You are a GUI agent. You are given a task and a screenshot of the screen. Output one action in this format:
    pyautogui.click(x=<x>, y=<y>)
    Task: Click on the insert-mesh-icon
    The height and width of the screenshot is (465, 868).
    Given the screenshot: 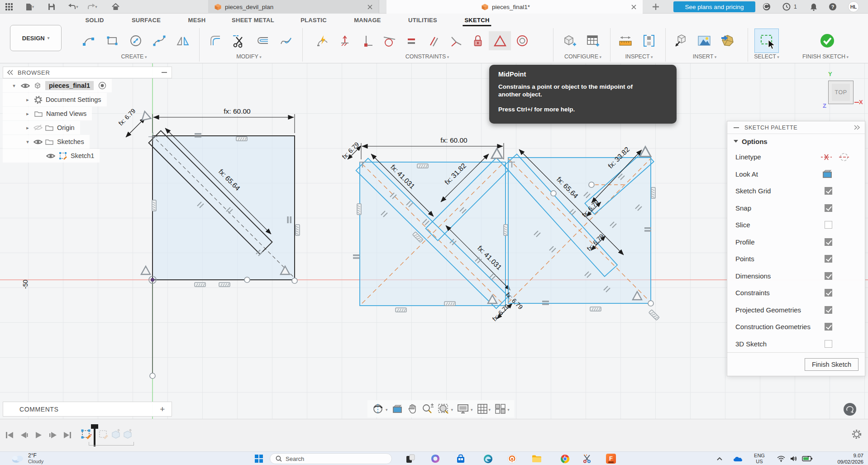 What is the action you would take?
    pyautogui.click(x=728, y=41)
    